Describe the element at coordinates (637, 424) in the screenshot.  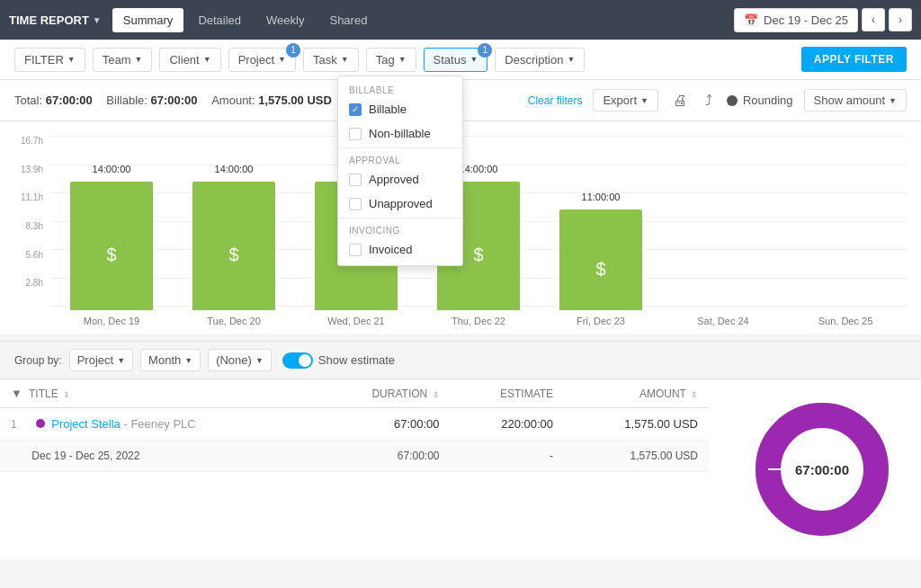
I see `project-amount: 1,575.00 USD` at that location.